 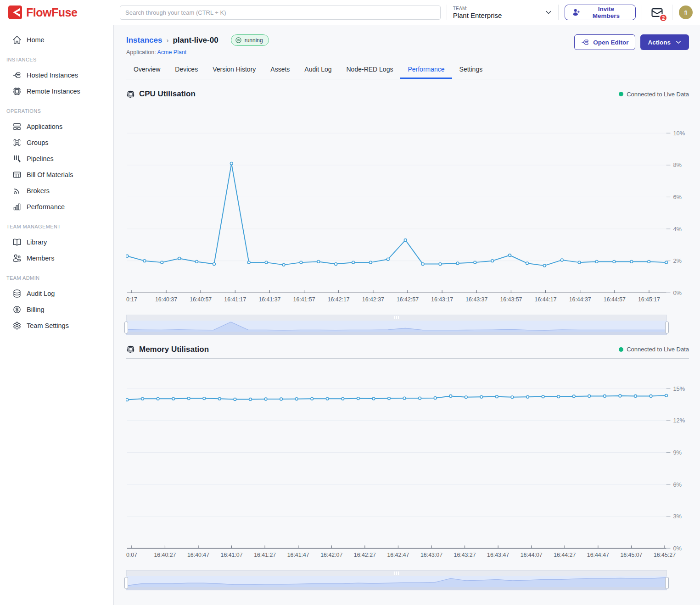 I want to click on library-icon, so click(x=17, y=242).